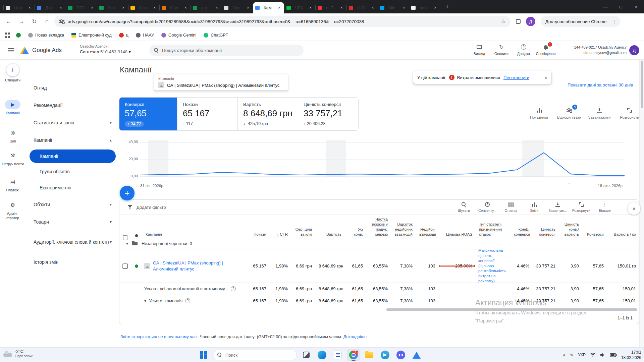 The image size is (644, 362). What do you see at coordinates (642, 84) in the screenshot?
I see `scrollbar-thumb` at bounding box center [642, 84].